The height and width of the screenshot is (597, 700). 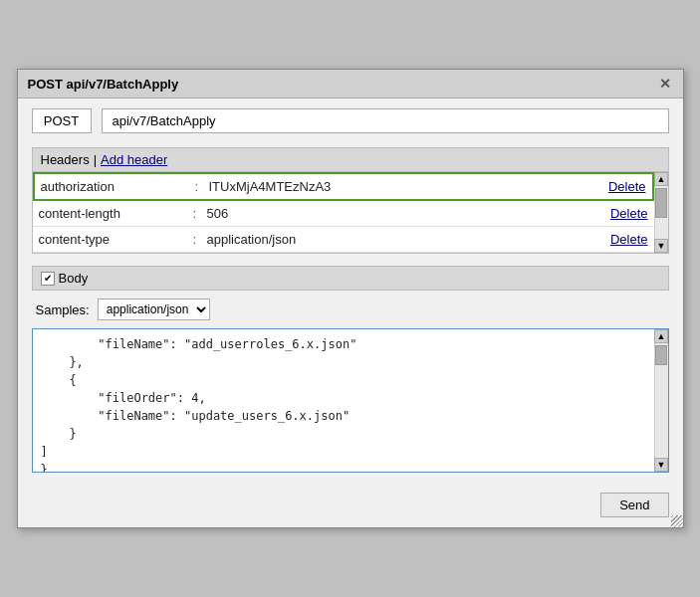 I want to click on samples-row: Samples: application/json, so click(x=350, y=309).